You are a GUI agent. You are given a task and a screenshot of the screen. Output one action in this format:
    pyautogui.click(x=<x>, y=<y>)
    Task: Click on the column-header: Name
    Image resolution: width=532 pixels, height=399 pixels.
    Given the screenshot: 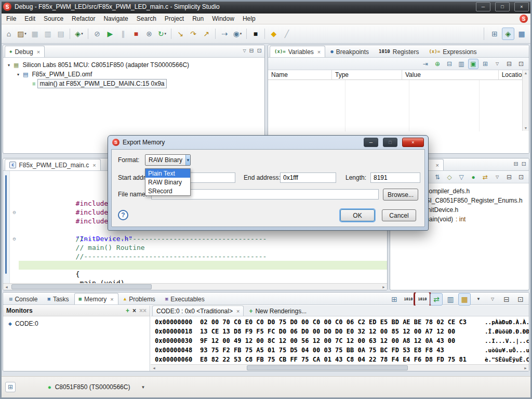 What is the action you would take?
    pyautogui.click(x=300, y=75)
    